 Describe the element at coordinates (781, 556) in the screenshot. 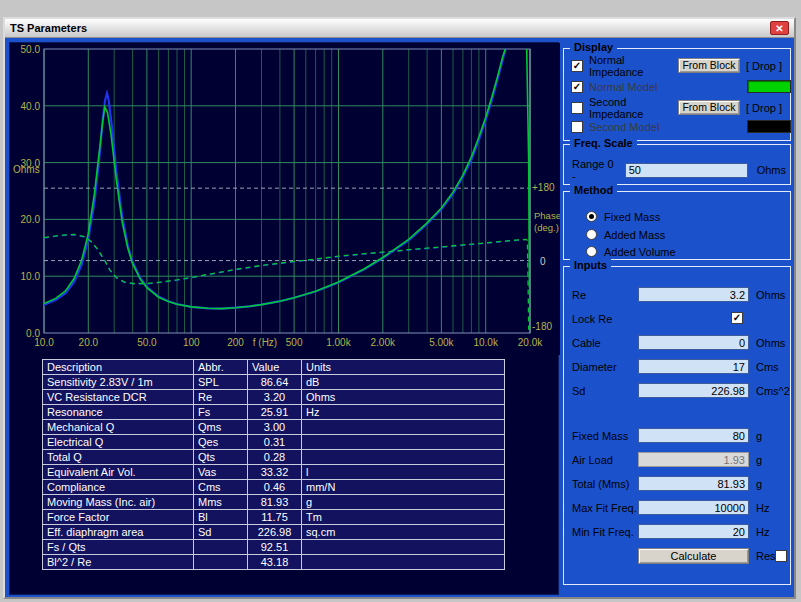

I see `reset-checkbox` at that location.